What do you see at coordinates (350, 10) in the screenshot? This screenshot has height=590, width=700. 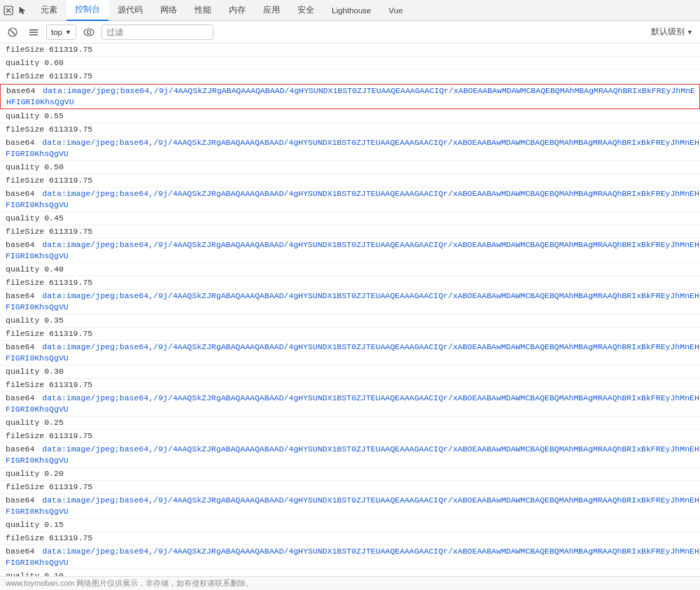 I see `tab-bar: 元素 控制台 源代码 网络 性能 内存 应用 安全 Lighthouse Vue` at bounding box center [350, 10].